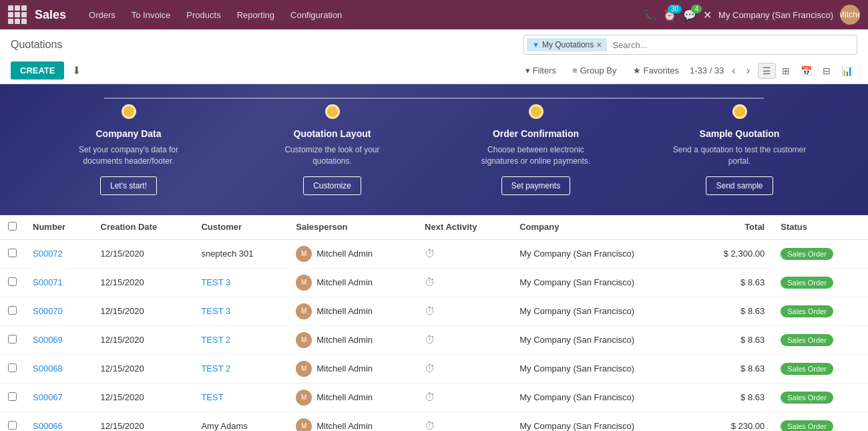 This screenshot has height=431, width=868. Describe the element at coordinates (102, 15) in the screenshot. I see `menu-orders: Orders` at that location.